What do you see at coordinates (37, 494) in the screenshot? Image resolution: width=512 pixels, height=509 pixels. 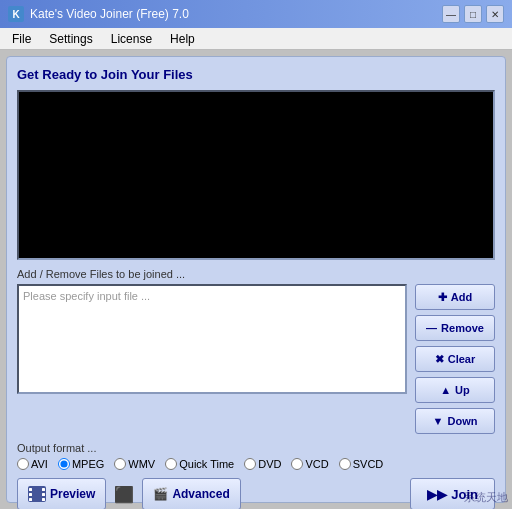 I see `preview-film-icon` at bounding box center [37, 494].